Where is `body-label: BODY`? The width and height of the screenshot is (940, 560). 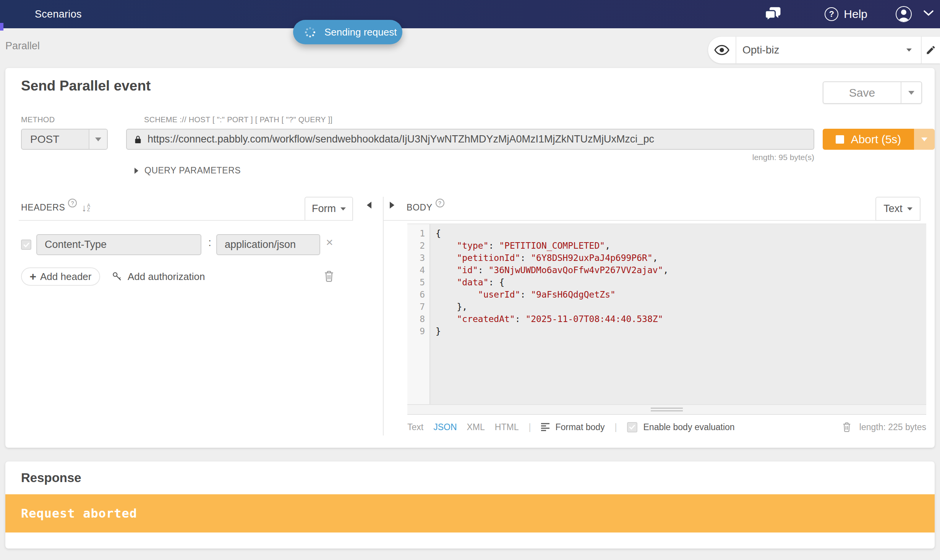 body-label: BODY is located at coordinates (420, 208).